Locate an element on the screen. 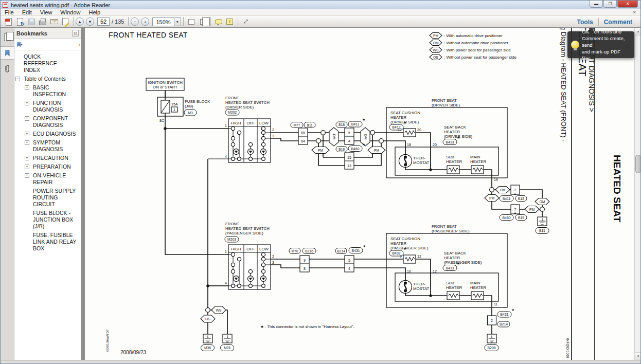 The height and width of the screenshot is (364, 641). menu-view: View is located at coordinates (46, 12).